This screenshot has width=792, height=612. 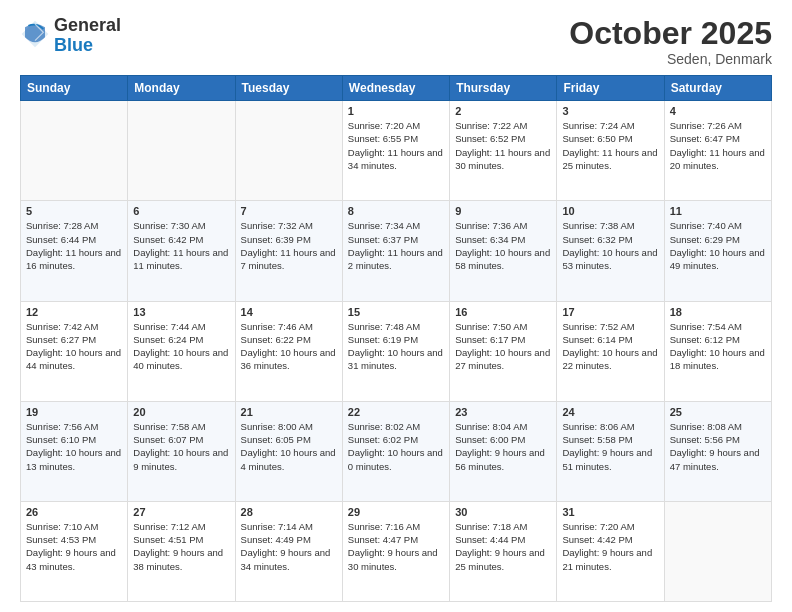 What do you see at coordinates (718, 246) in the screenshot?
I see `day-info: Sunrise: 7:40 AM Sunset: 6:29 PM Dayligh…` at bounding box center [718, 246].